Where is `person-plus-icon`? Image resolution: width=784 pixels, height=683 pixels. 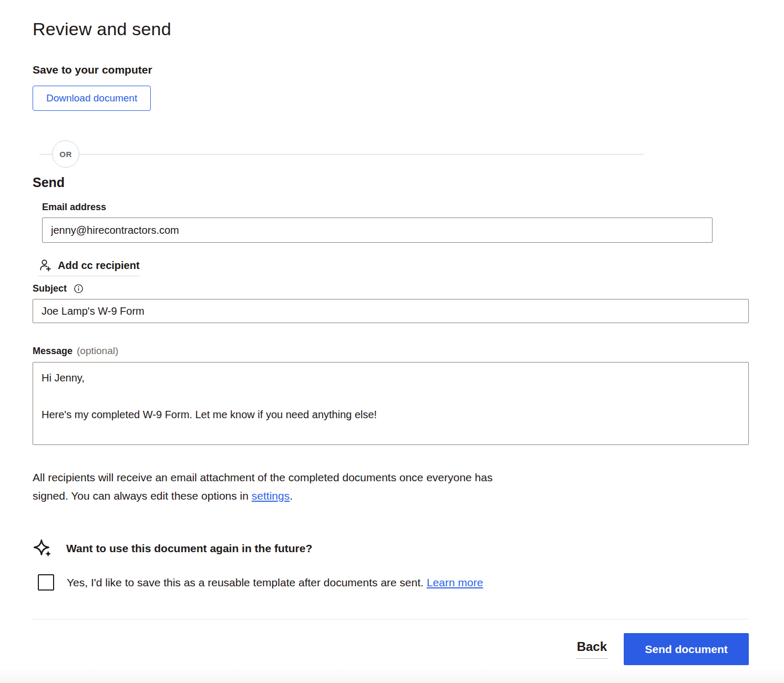 person-plus-icon is located at coordinates (45, 265).